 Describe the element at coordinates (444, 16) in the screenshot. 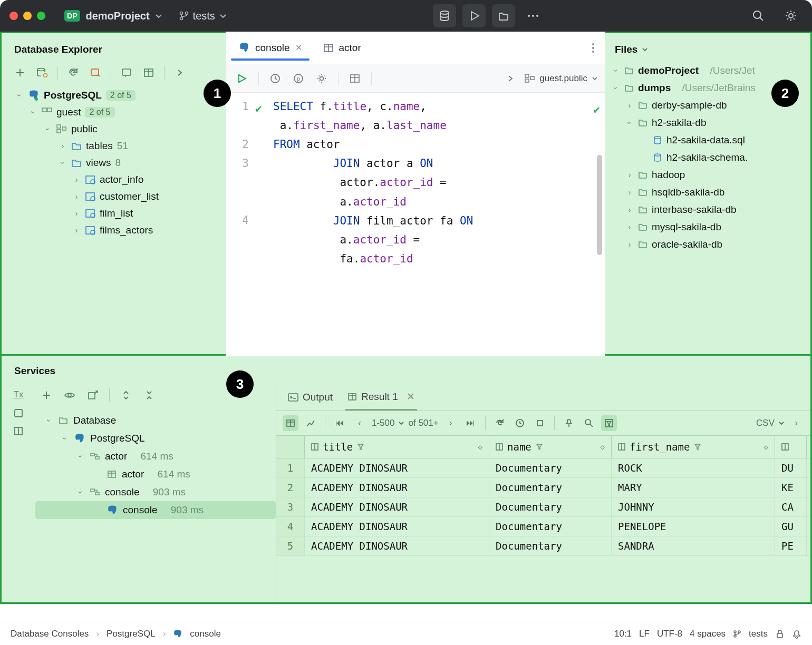

I see `database-icon` at that location.